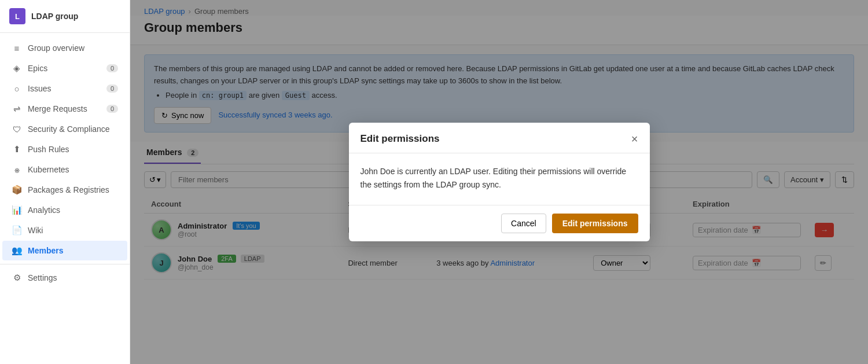  Describe the element at coordinates (499, 179) in the screenshot. I see `modal-body: John Doe is currently an LDAP user. Edit…` at that location.